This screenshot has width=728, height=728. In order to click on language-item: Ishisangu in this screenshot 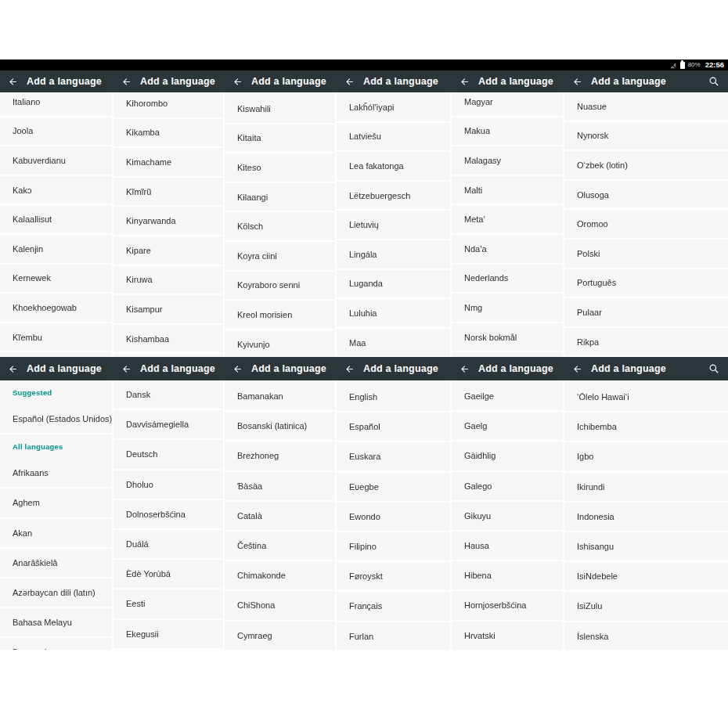, I will do `click(647, 547)`.